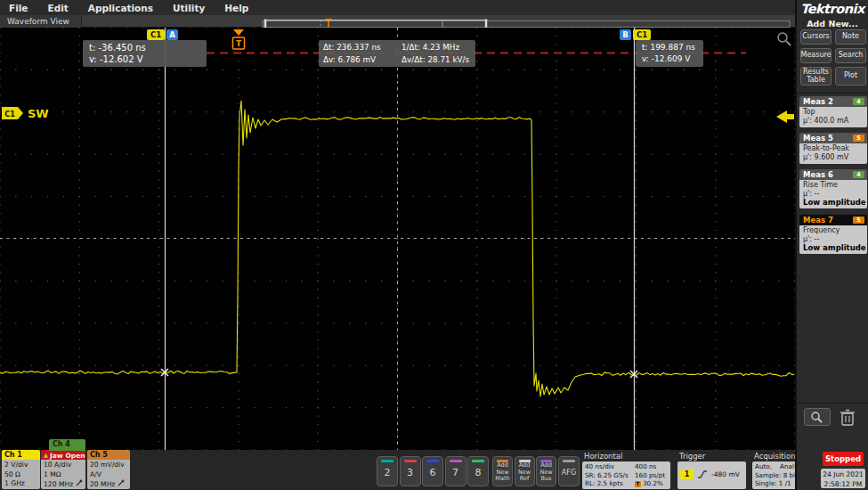  What do you see at coordinates (642, 35) in the screenshot?
I see `cursor-b-channel-badge: C1` at bounding box center [642, 35].